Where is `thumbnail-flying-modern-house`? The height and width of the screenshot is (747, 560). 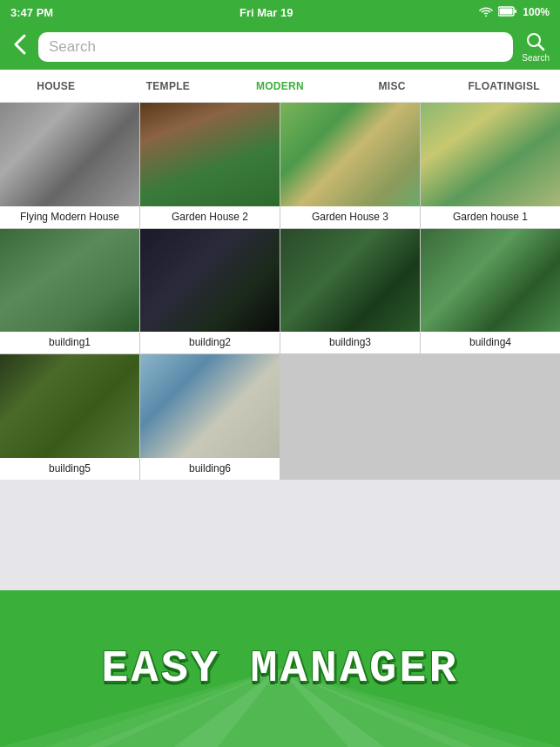 thumbnail-flying-modern-house is located at coordinates (70, 155).